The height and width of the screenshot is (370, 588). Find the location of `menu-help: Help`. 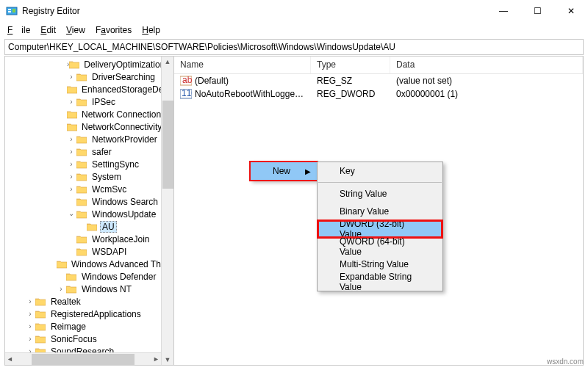

menu-help: Help is located at coordinates (151, 30).